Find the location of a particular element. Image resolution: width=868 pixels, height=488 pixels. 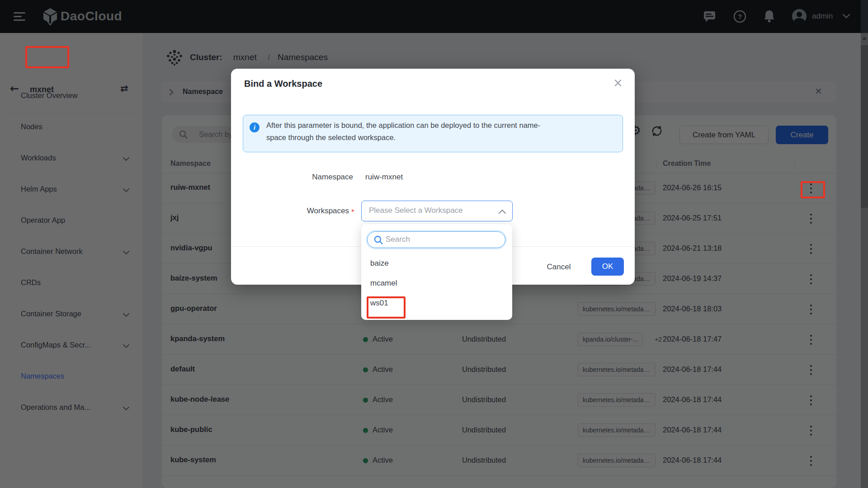

info-icon: i is located at coordinates (255, 127).